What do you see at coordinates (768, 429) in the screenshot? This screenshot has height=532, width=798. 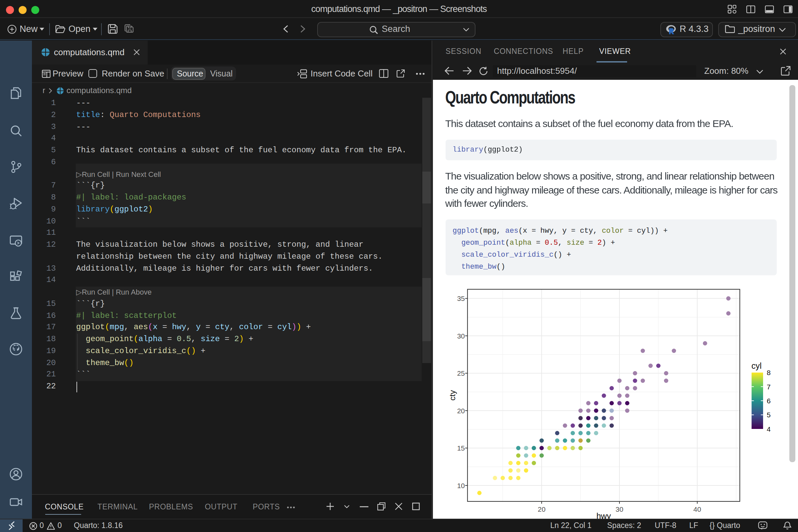 I see `svg-text: 4` at bounding box center [768, 429].